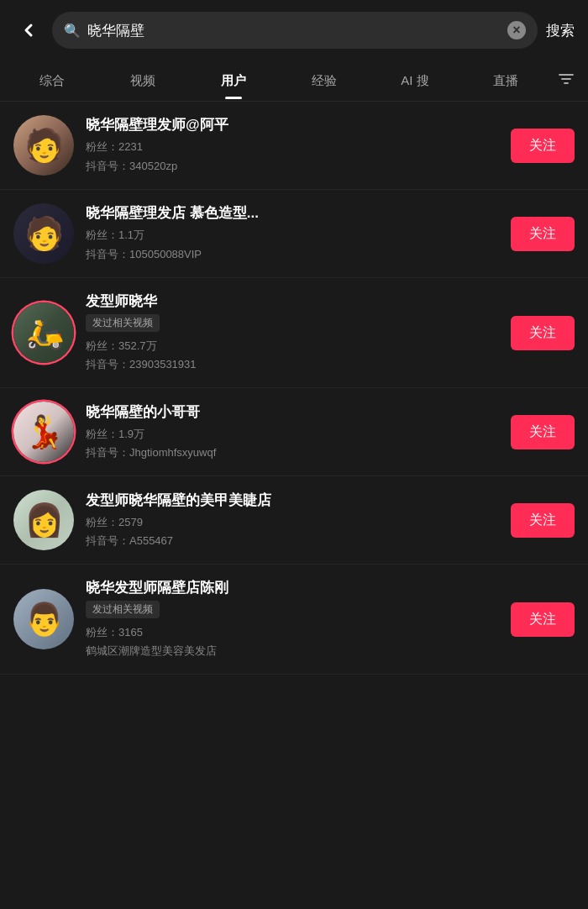 Image resolution: width=588 pixels, height=909 pixels. What do you see at coordinates (292, 234) in the screenshot?
I see `user-info: 晓华隔壁理发店 慕色造型... 粉丝：1.1万 抖音号：105050088VIP` at bounding box center [292, 234].